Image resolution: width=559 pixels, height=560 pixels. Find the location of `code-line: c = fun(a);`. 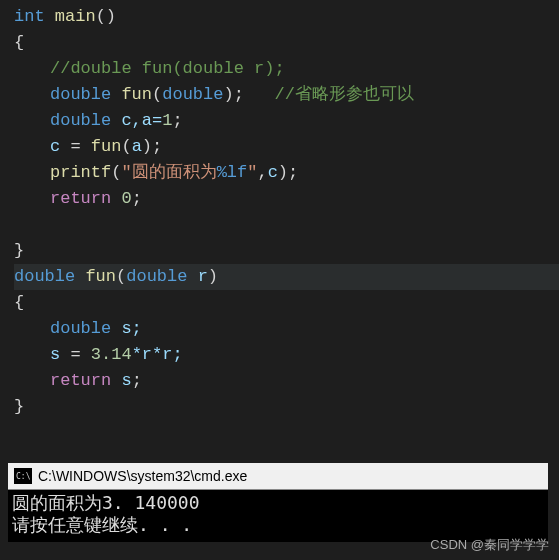

code-line: c = fun(a); is located at coordinates (286, 147).